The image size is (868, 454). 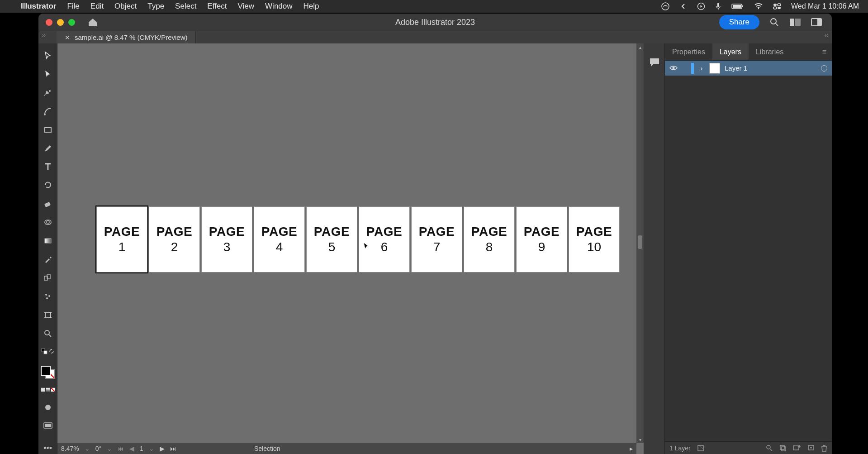 I want to click on layer-disclosure-icon: ›, so click(x=702, y=68).